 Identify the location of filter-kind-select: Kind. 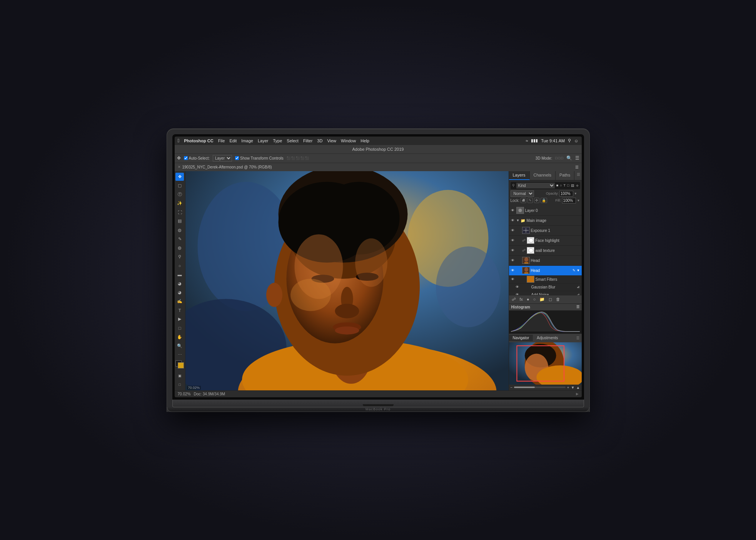
(536, 185).